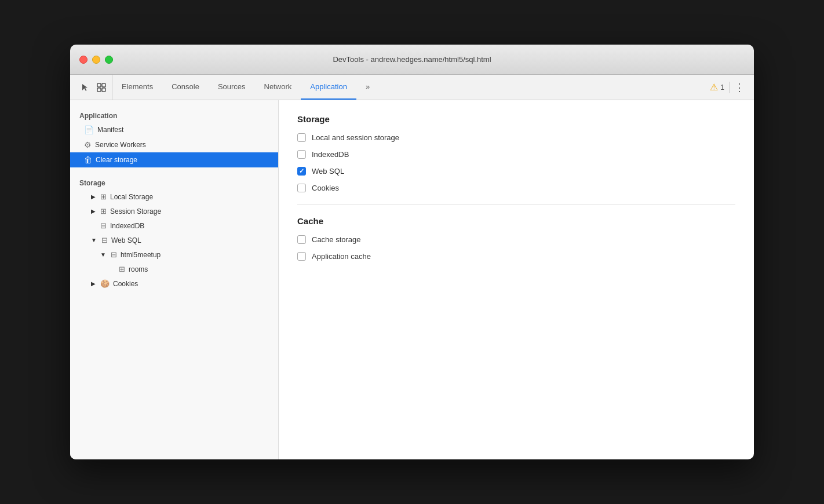 This screenshot has width=824, height=504. Describe the element at coordinates (516, 239) in the screenshot. I see `cache-section: Cache Cache storage Application cache` at that location.